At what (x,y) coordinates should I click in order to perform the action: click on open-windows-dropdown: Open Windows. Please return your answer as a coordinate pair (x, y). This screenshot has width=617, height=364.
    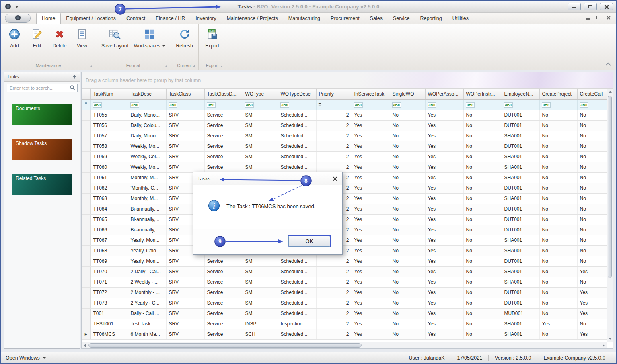
    Looking at the image, I should click on (26, 358).